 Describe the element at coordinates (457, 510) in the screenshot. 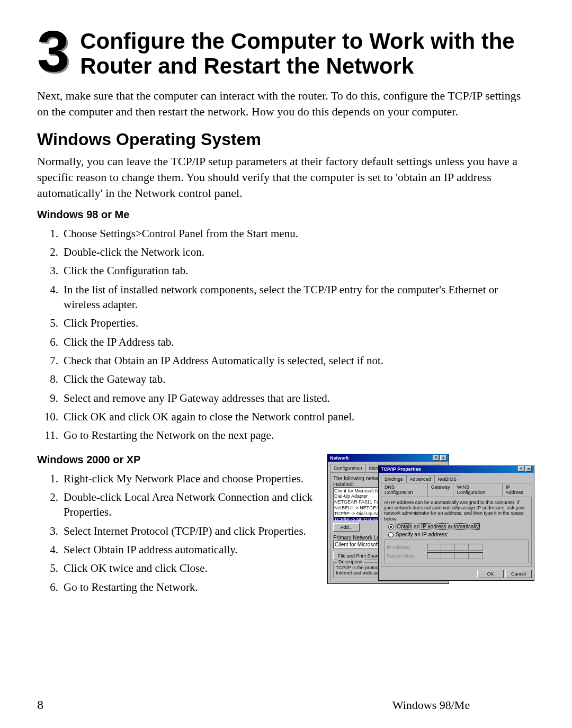

I see `tcpip-blurb: An IP address can be automatically assig…` at that location.